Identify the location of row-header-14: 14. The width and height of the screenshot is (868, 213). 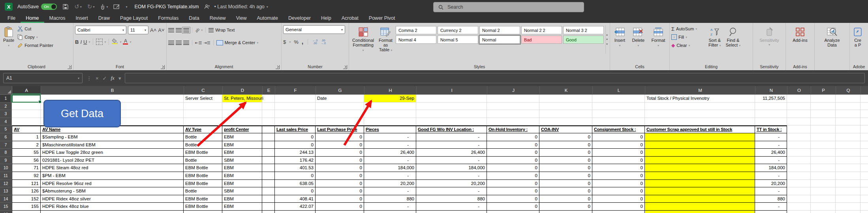
(6, 199).